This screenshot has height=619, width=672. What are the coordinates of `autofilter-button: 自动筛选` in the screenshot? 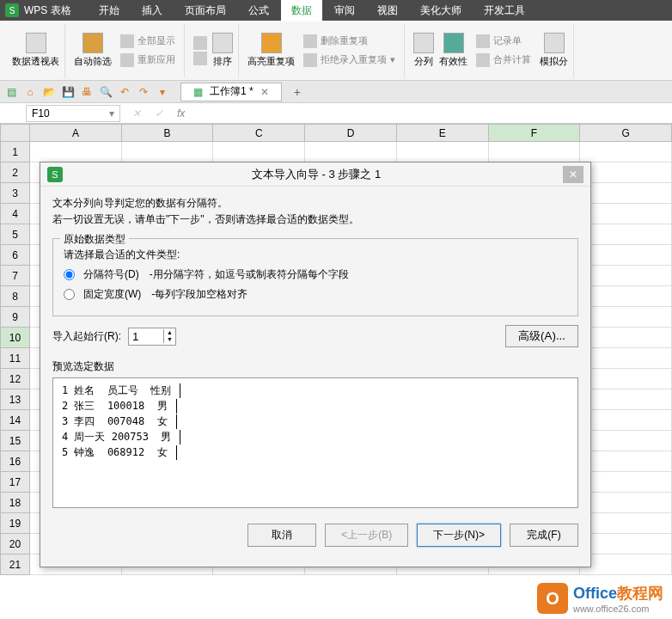 It's located at (93, 50).